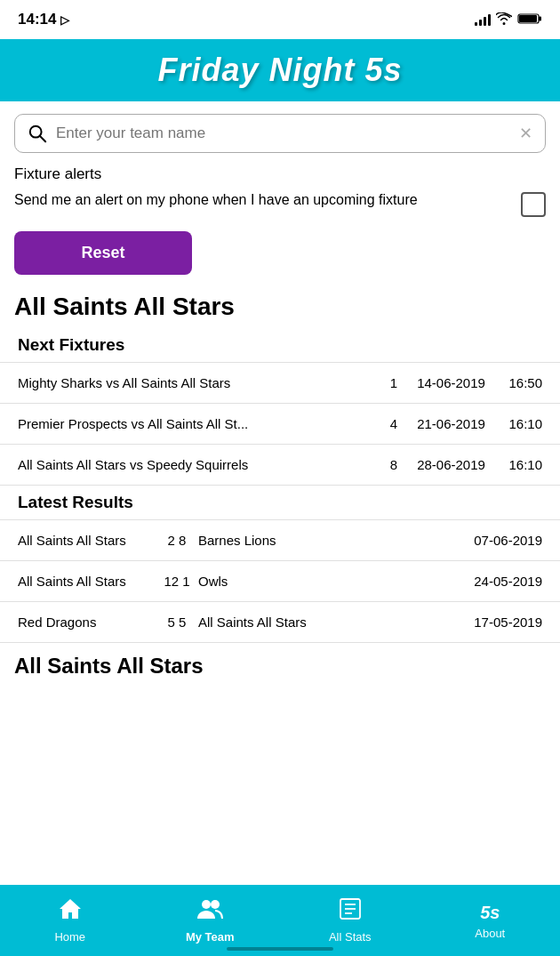 The height and width of the screenshot is (956, 560). Describe the element at coordinates (197, 464) in the screenshot. I see `fixture-match: All Saints All Stars vs Speedy Squirrels` at that location.